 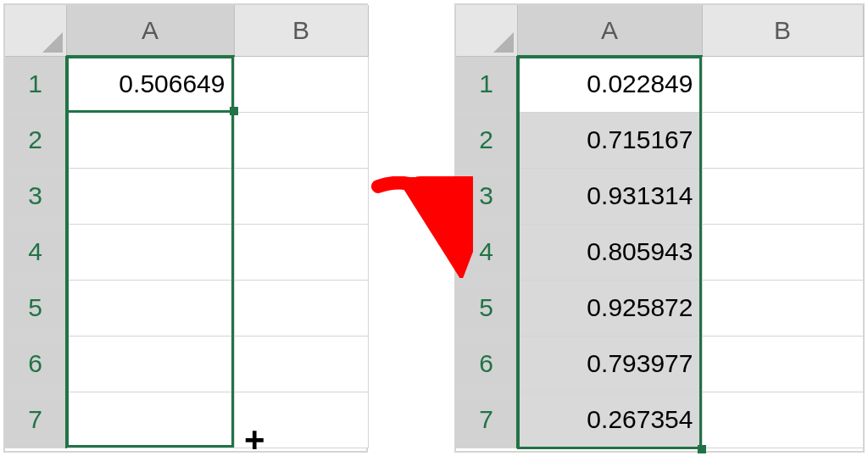 What do you see at coordinates (609, 308) in the screenshot?
I see `cell-A5: 0.925872` at bounding box center [609, 308].